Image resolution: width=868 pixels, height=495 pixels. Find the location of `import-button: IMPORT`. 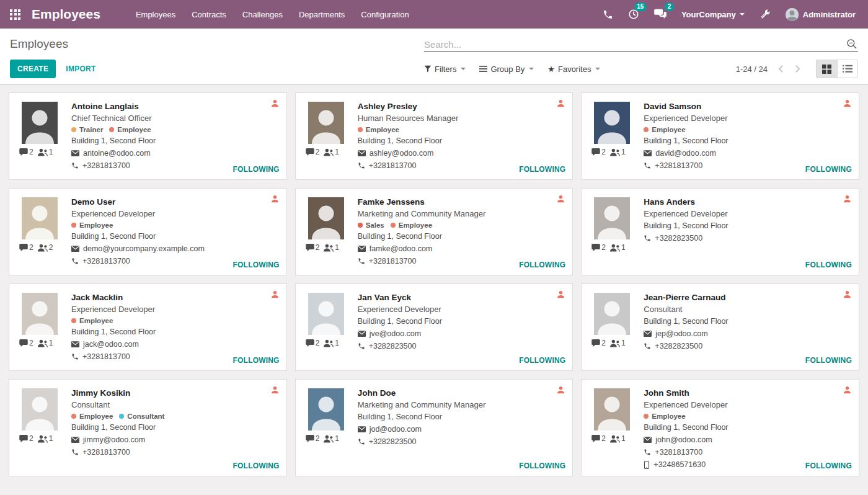

import-button: IMPORT is located at coordinates (81, 69).